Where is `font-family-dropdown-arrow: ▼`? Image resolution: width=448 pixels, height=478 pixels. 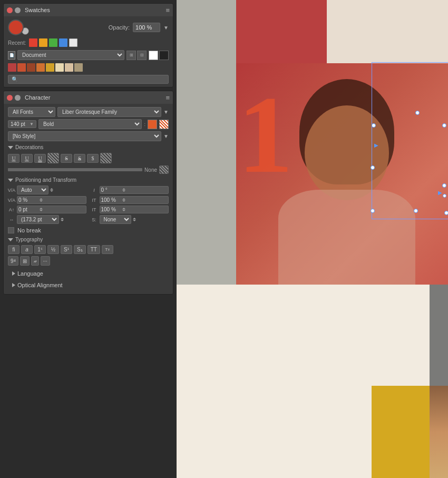
font-family-dropdown-arrow: ▼ is located at coordinates (166, 112).